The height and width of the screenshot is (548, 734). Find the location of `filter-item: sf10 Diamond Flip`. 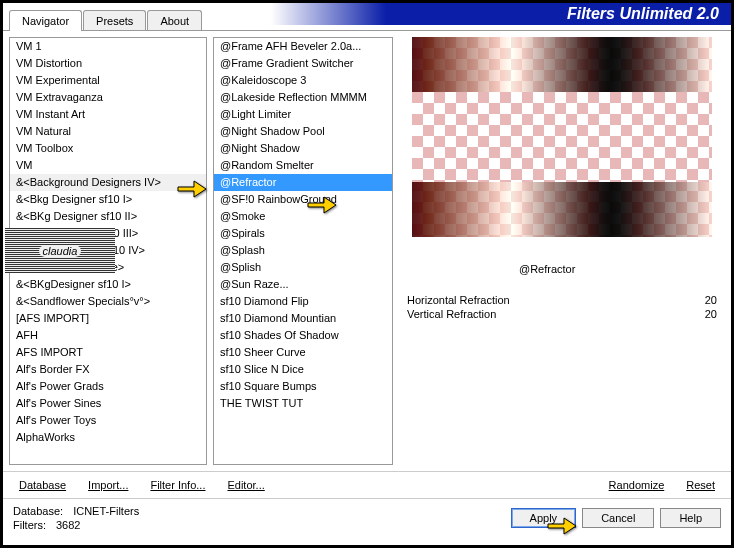

filter-item: sf10 Diamond Flip is located at coordinates (303, 302).